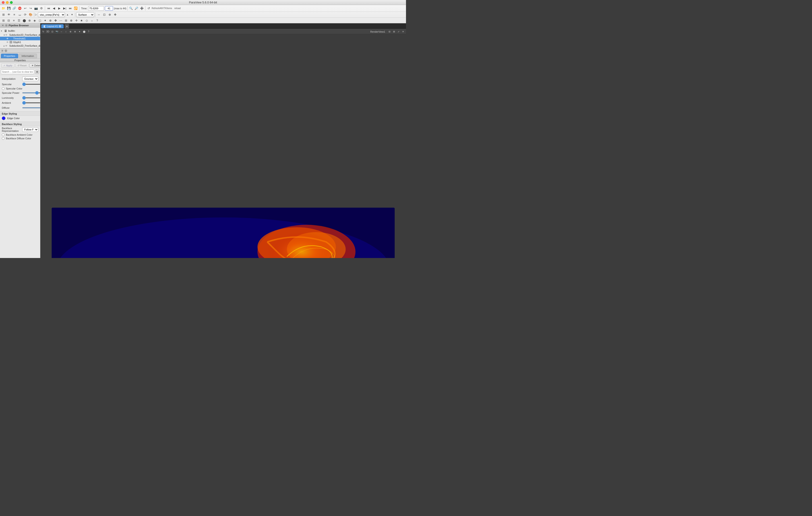 This screenshot has height=516, width=812. What do you see at coordinates (85, 15) in the screenshot?
I see `representation-dropdown: Surface` at bounding box center [85, 15].